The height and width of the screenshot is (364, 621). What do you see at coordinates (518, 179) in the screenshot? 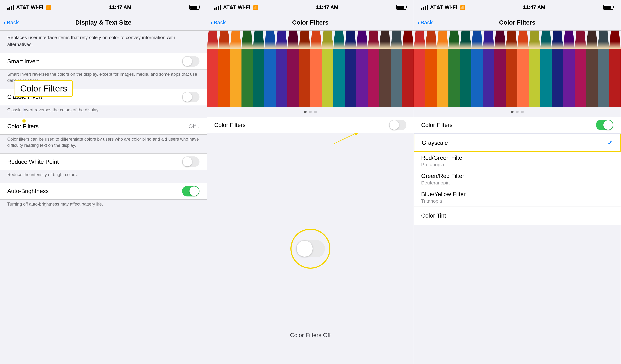
I see `filter-option-green-red: Green/Red Filter Deuteranopia` at bounding box center [518, 179].